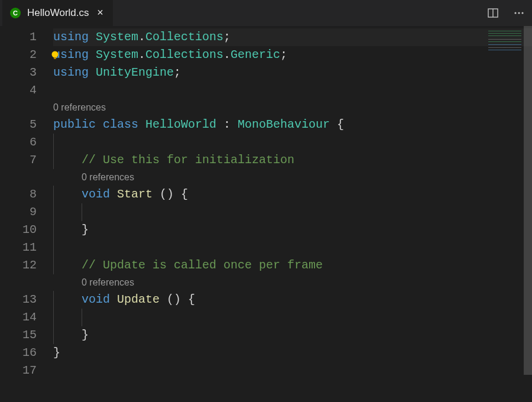 This screenshot has width=532, height=402. What do you see at coordinates (18, 230) in the screenshot?
I see `line-number: 10` at bounding box center [18, 230].